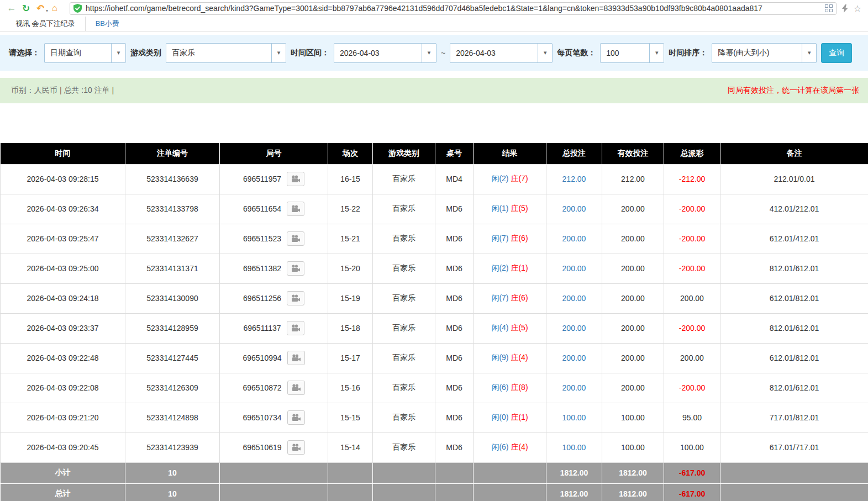  Describe the element at coordinates (858, 9) in the screenshot. I see `bookmark-star-icon: ☆` at that location.